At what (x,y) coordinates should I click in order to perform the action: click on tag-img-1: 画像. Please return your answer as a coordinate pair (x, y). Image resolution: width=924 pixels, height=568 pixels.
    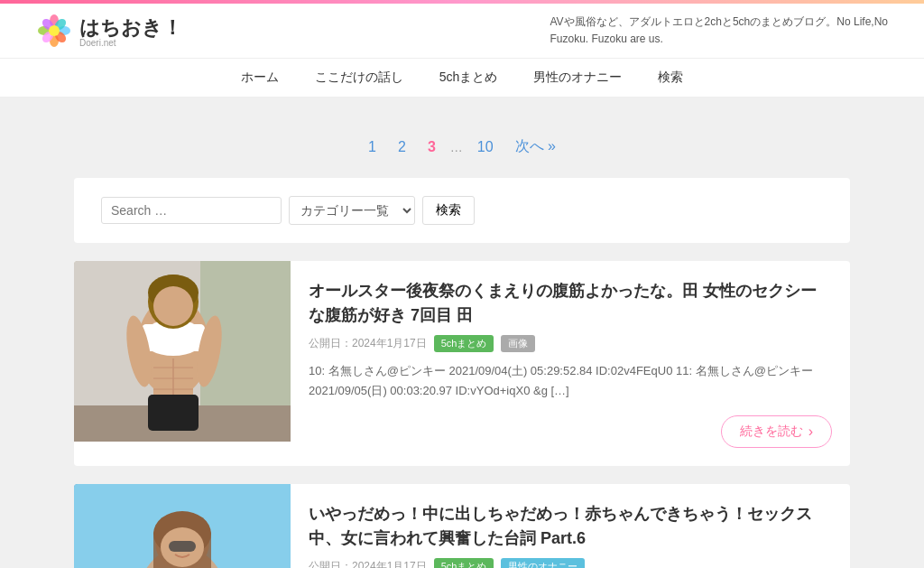
    Looking at the image, I should click on (518, 343).